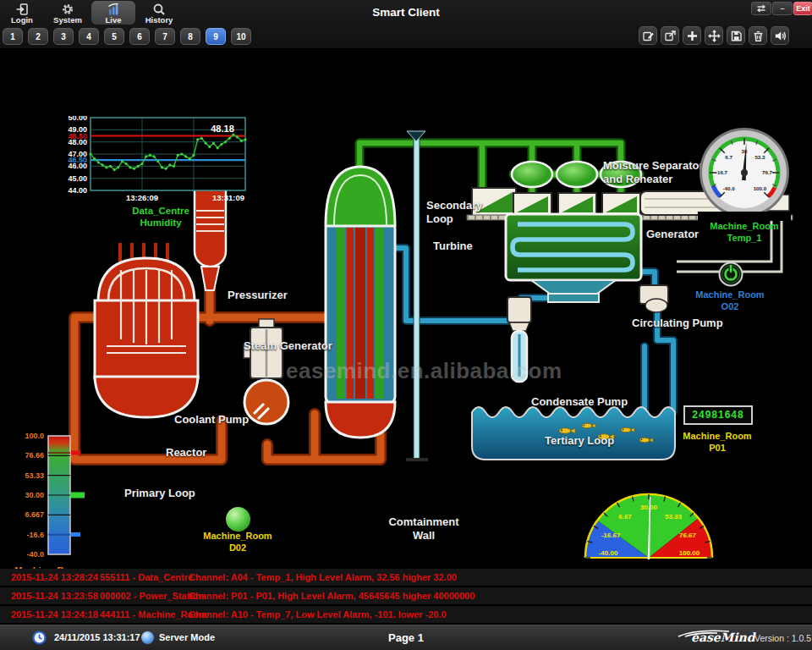 Image resolution: width=812 pixels, height=650 pixels. Describe the element at coordinates (730, 300) in the screenshot. I see `power-button-label: Machine_RoomO02` at that location.